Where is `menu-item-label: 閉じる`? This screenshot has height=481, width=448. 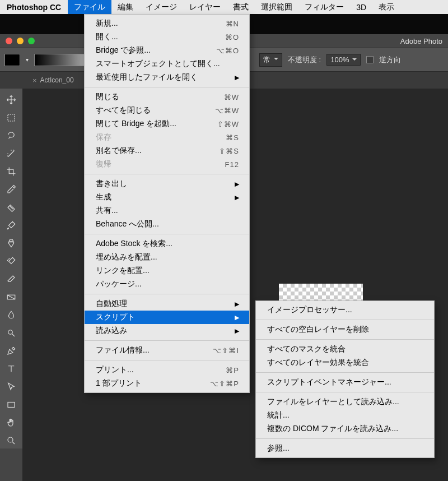
menu-item-label: 閉じる is located at coordinates (108, 97).